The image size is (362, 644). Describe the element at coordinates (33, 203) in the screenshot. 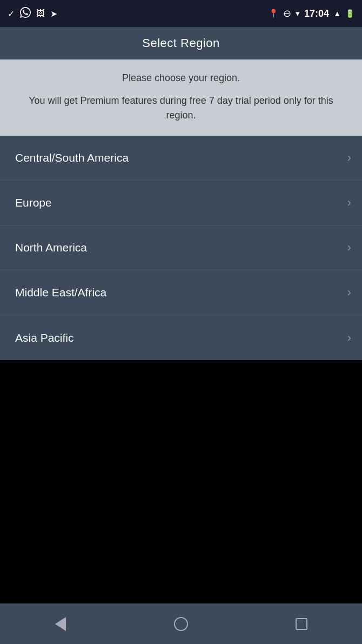

I see `region-label-europe: Europe` at that location.